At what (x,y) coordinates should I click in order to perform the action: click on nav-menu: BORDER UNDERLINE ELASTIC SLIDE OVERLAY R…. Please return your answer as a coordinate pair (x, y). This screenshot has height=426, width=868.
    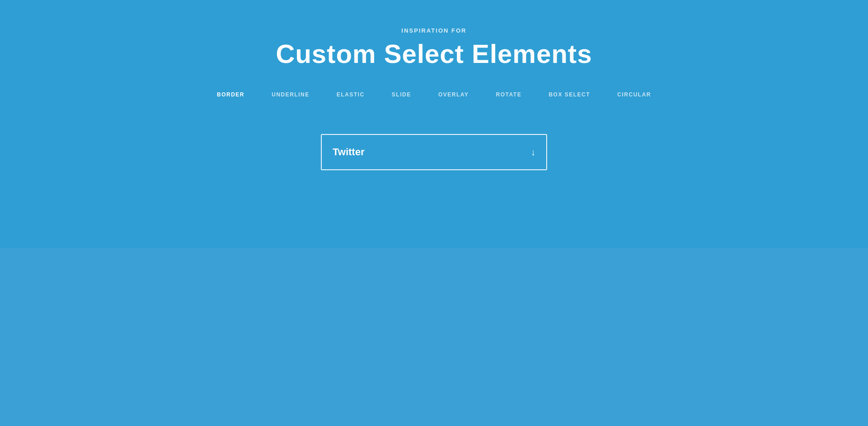
    Looking at the image, I should click on (434, 95).